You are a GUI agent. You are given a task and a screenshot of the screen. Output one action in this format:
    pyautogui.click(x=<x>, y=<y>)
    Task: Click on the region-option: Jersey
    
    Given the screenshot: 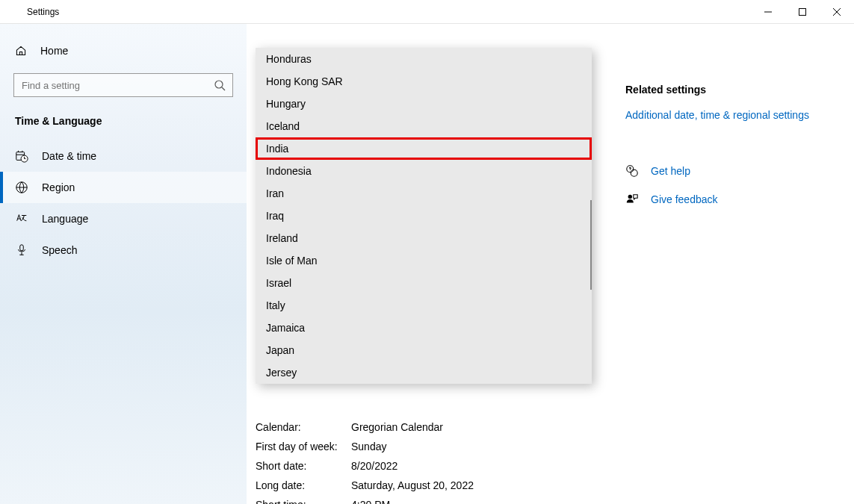 What is the action you would take?
    pyautogui.click(x=424, y=373)
    